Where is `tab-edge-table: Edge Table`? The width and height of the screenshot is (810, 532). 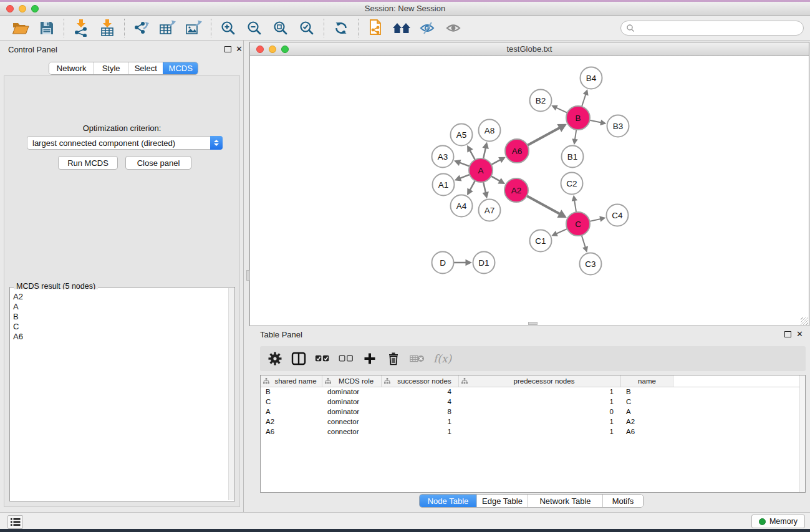 tab-edge-table: Edge Table is located at coordinates (502, 501).